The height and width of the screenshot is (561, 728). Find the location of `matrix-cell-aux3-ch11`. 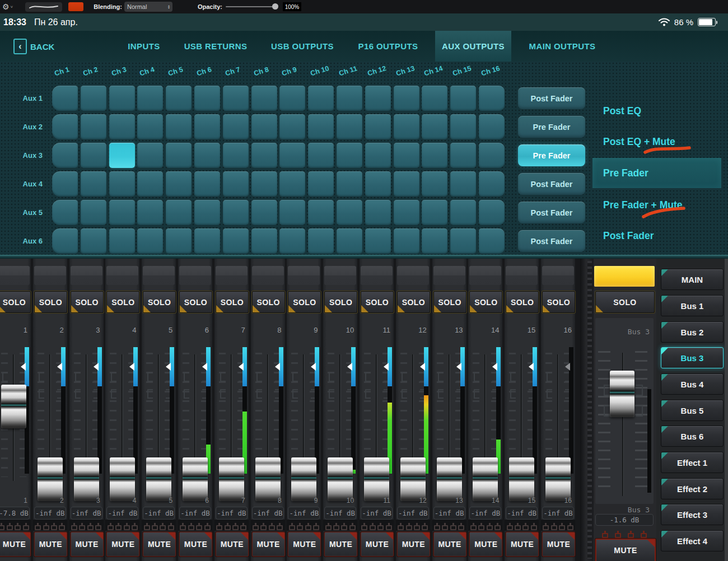

matrix-cell-aux3-ch11 is located at coordinates (349, 156).